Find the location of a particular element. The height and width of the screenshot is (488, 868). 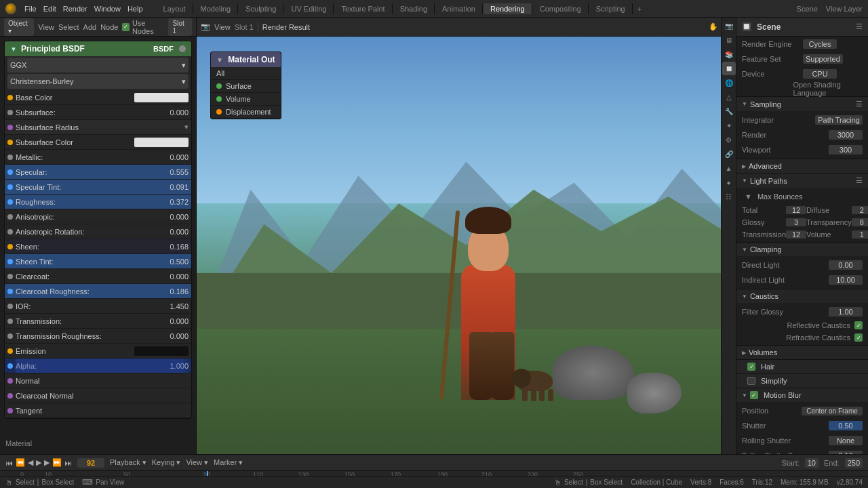

edit-menu: Edit is located at coordinates (50, 9).